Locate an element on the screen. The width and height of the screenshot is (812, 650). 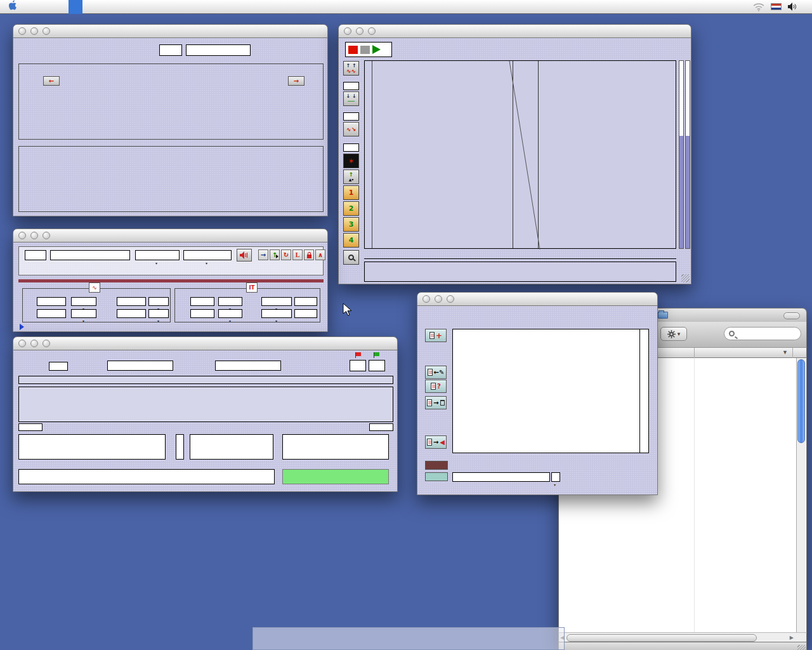
mvt-ctab-select is located at coordinates (159, 302).